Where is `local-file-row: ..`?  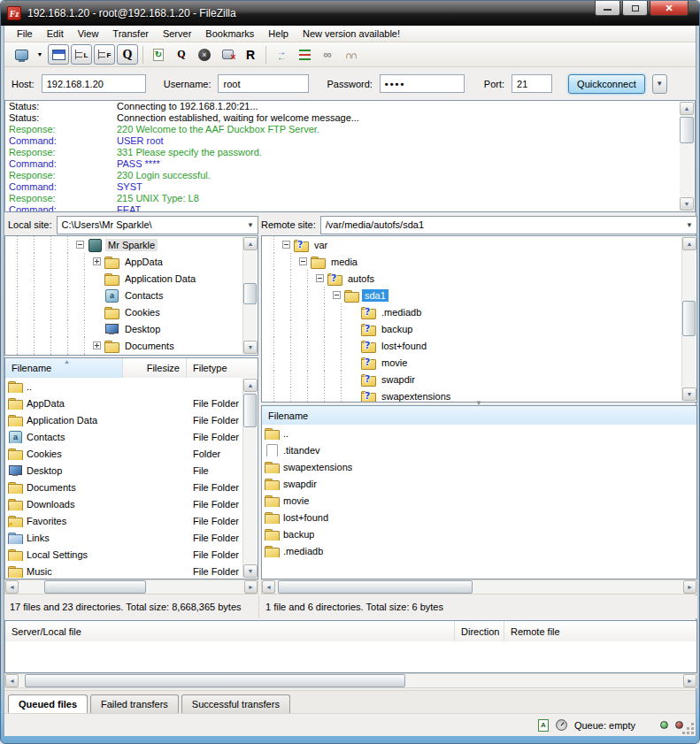
local-file-row: .. is located at coordinates (131, 386).